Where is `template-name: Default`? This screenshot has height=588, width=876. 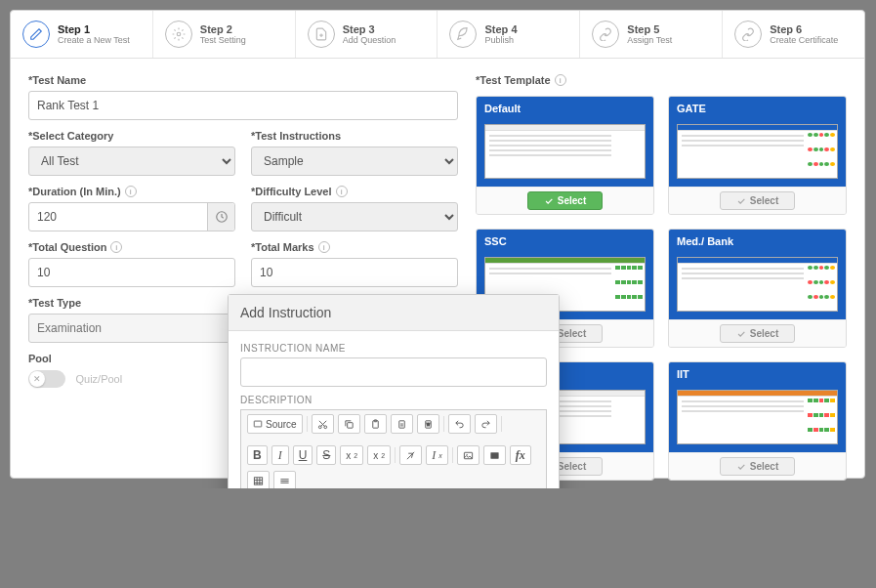
template-name: Default is located at coordinates (564, 108).